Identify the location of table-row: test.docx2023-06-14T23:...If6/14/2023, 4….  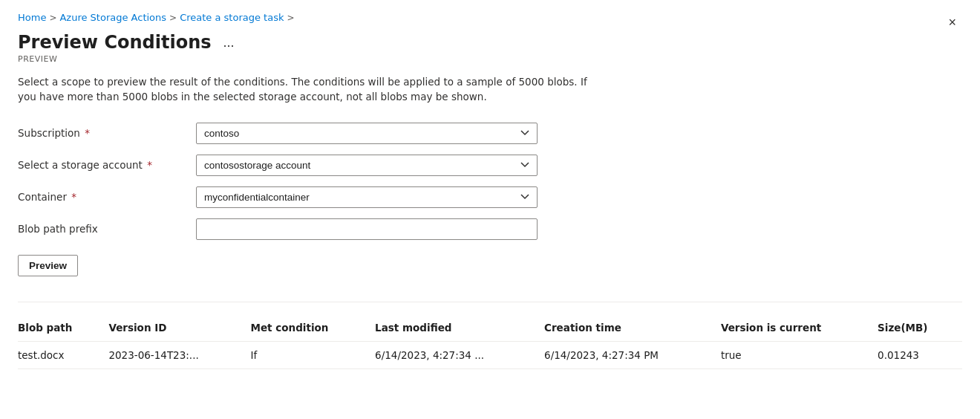
(490, 355).